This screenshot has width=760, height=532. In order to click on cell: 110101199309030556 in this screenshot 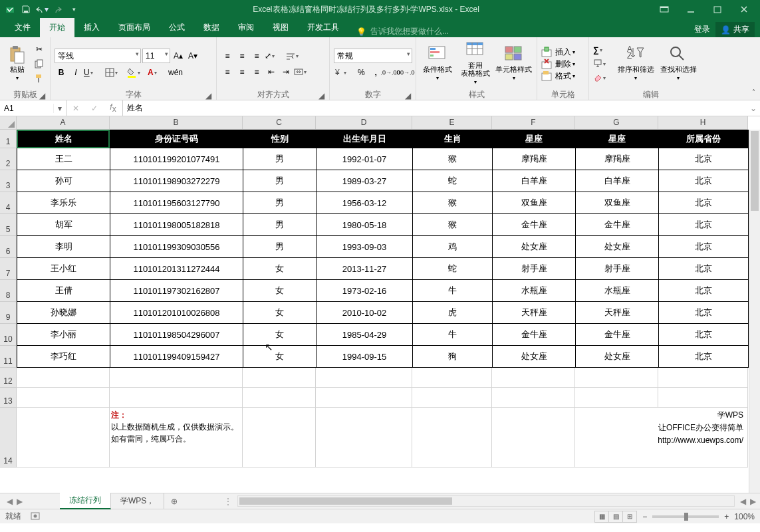, I will do `click(177, 247)`.